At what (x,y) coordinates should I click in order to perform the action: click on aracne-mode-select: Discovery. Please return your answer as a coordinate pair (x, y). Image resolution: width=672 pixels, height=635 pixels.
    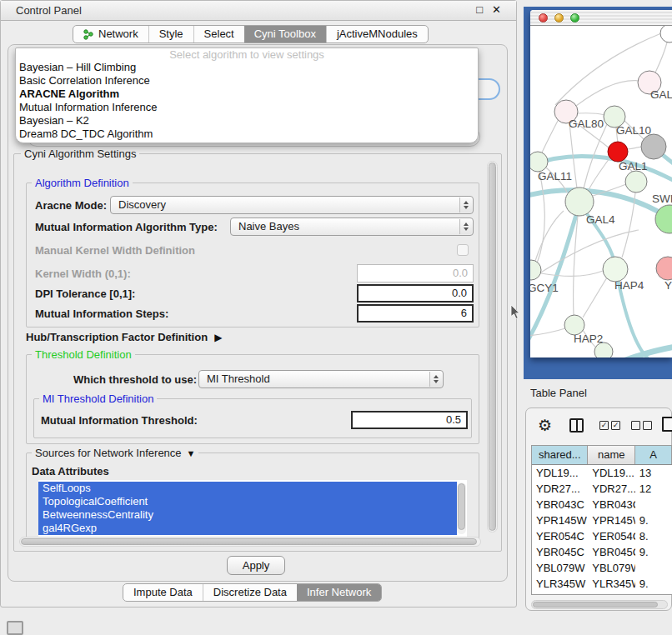
    Looking at the image, I should click on (292, 205).